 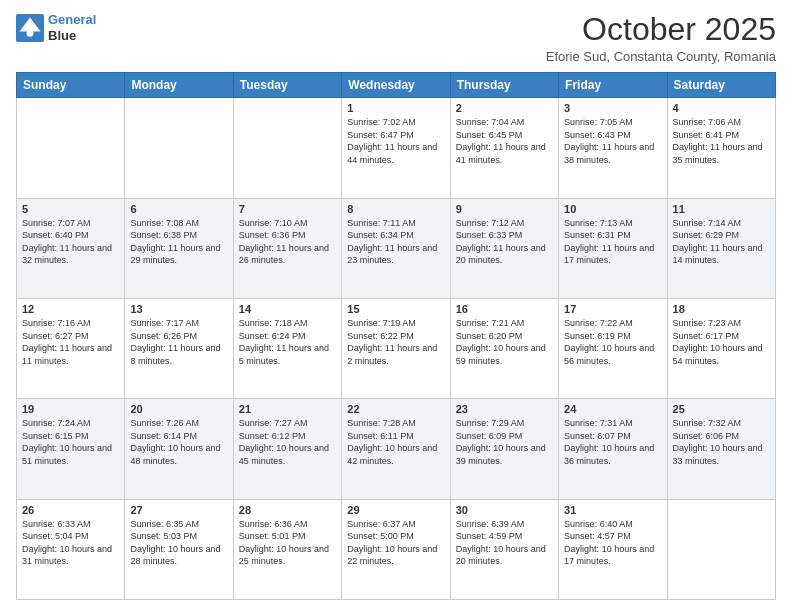 What do you see at coordinates (661, 38) in the screenshot?
I see `title-block: October 2025 Eforie Sud, Constanta Count…` at bounding box center [661, 38].